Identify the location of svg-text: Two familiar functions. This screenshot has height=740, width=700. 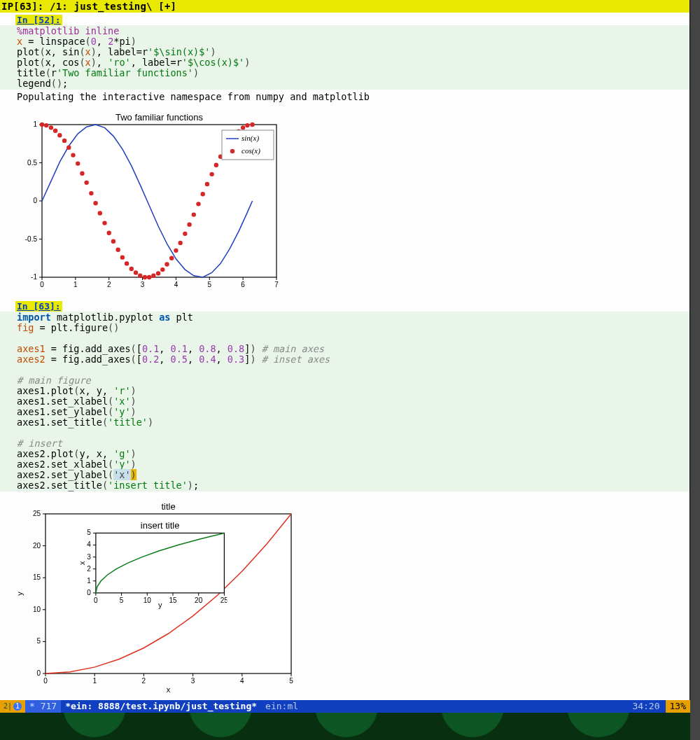
(160, 118).